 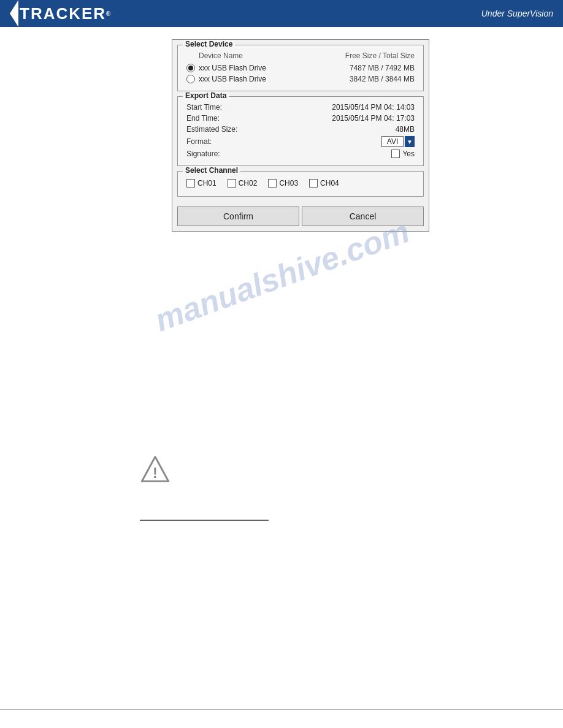 What do you see at coordinates (232, 68) in the screenshot?
I see `device-name-1: xxx USB Flash Drive` at bounding box center [232, 68].